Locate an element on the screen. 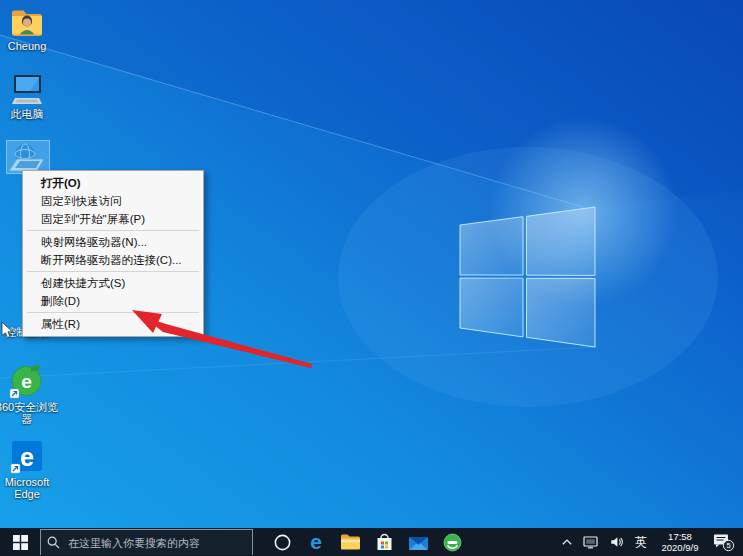 The height and width of the screenshot is (556, 743). taskbar-edge-button: e is located at coordinates (316, 542).